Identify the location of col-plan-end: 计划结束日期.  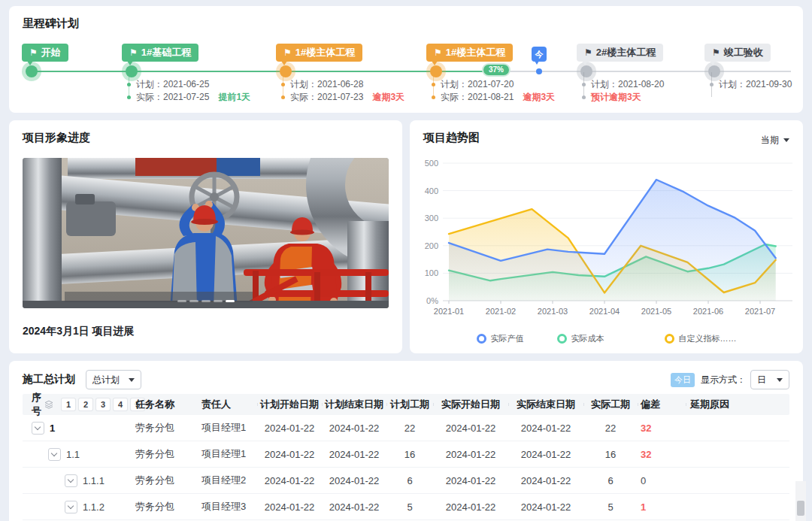
(354, 404).